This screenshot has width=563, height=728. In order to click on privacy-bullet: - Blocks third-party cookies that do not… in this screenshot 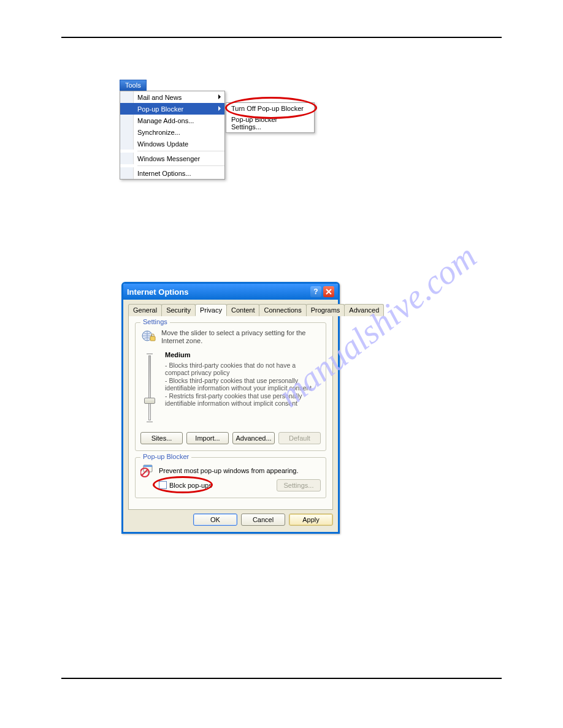, I will do `click(243, 369)`.